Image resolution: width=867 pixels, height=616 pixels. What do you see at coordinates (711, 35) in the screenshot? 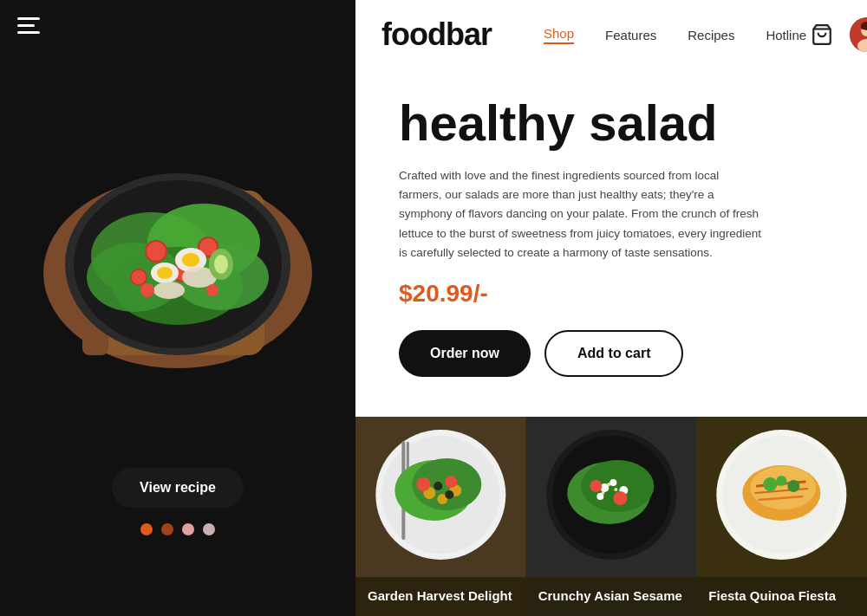
I see `nav-recipes: Recipes` at bounding box center [711, 35].